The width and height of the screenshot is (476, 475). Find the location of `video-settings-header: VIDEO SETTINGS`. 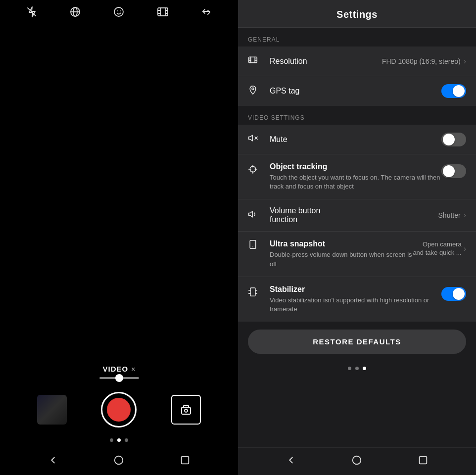

video-settings-header: VIDEO SETTINGS is located at coordinates (357, 115).